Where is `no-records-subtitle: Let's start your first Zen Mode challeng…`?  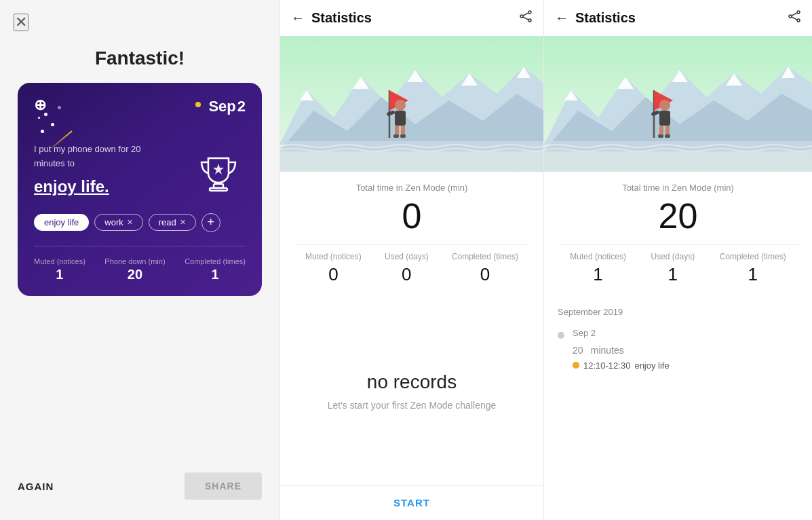
no-records-subtitle: Let's start your first Zen Mode challeng… is located at coordinates (412, 405).